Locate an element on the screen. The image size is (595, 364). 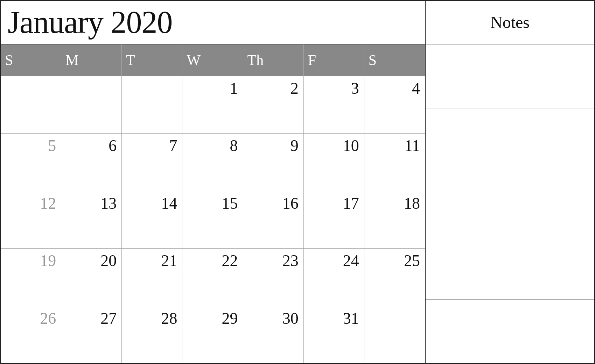
day-cell-11: 11 is located at coordinates (395, 162).